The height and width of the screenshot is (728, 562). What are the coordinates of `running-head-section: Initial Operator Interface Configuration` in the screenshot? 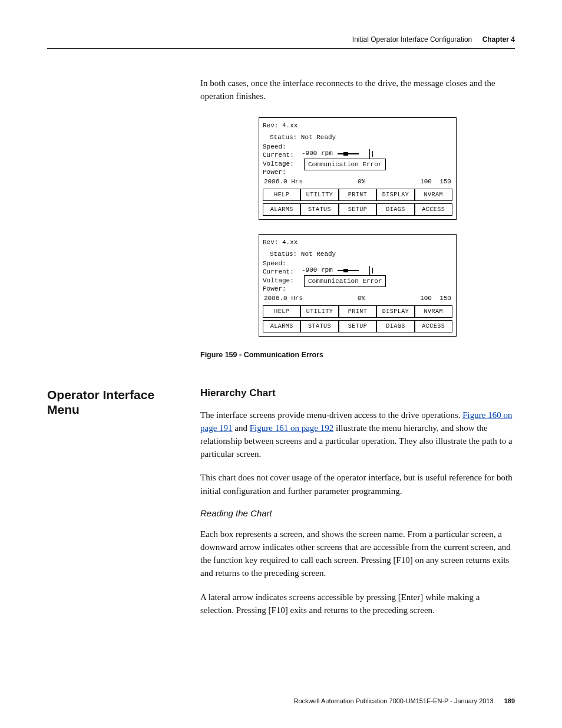 It's located at (412, 39).